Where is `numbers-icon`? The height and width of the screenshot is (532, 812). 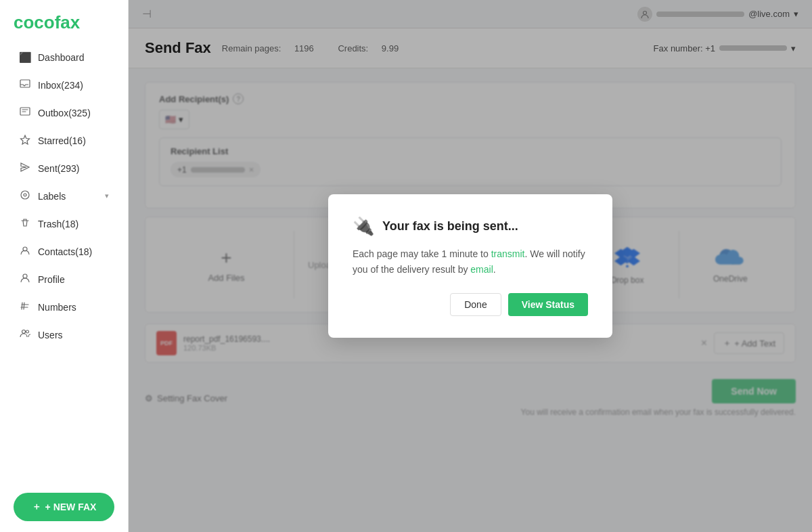 numbers-icon is located at coordinates (25, 307).